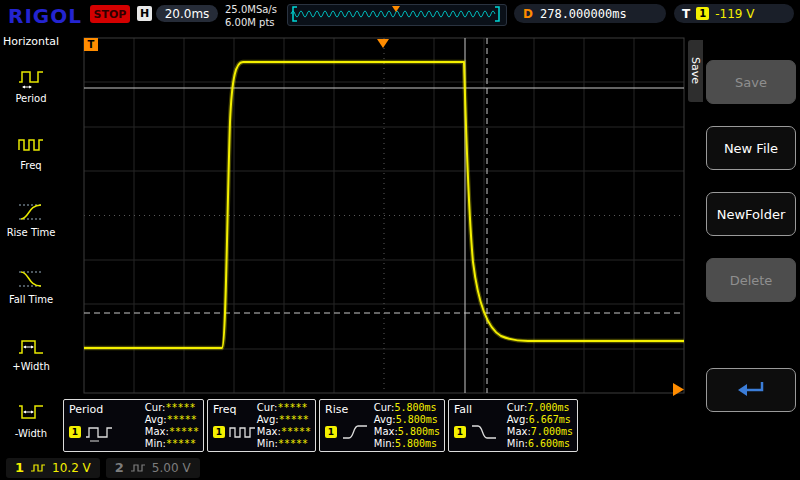  What do you see at coordinates (251, 22) in the screenshot?
I see `memory-depth: 6.00M pts` at bounding box center [251, 22].